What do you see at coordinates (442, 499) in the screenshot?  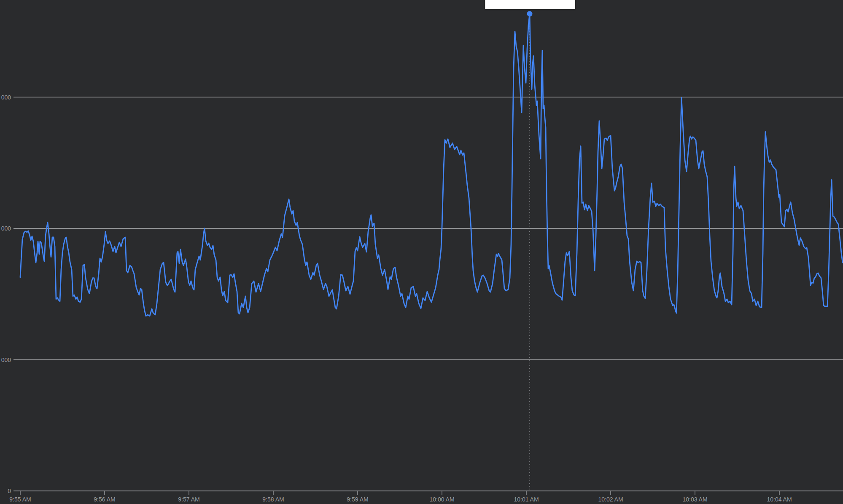 I see `x-axis-label: 10:00 AM` at bounding box center [442, 499].